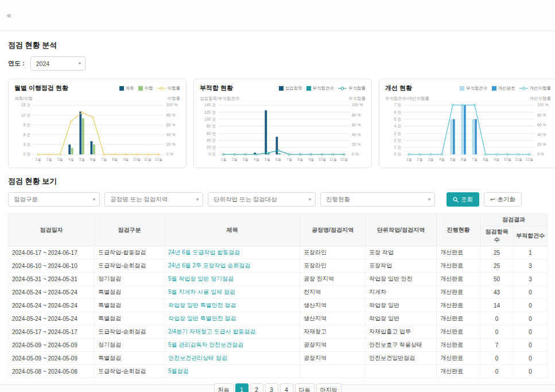 This screenshot has height=392, width=555. I want to click on cell-unit: 자재입출고 업무, so click(401, 332).